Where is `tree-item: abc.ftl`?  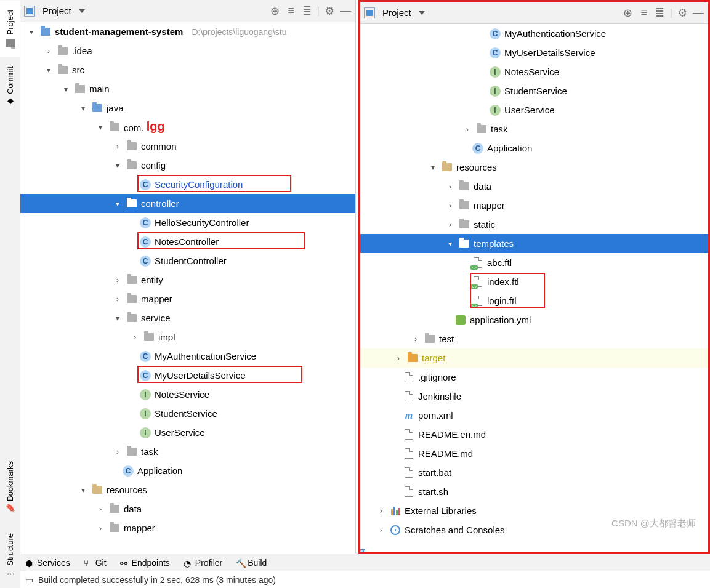
tree-item: abc.ftl is located at coordinates (535, 262).